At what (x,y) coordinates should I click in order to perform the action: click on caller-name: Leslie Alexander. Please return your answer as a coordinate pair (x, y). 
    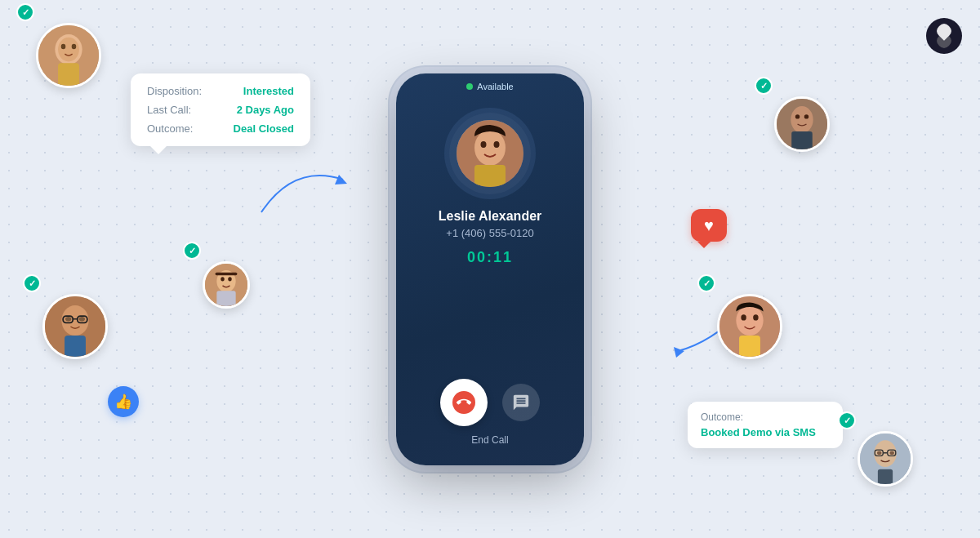
    Looking at the image, I should click on (490, 216).